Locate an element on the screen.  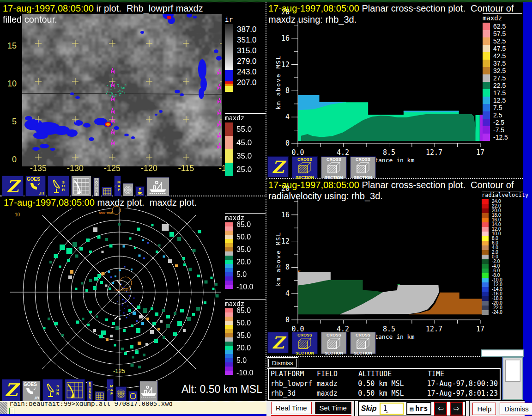
terminal-scrollbar is located at coordinates (4, 408).